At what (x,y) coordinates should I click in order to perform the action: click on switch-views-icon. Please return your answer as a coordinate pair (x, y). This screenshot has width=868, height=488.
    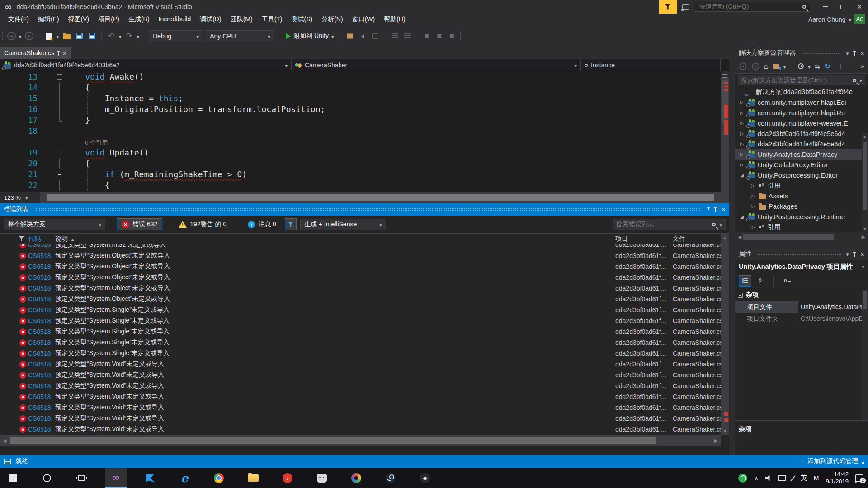
    Looking at the image, I should click on (776, 66).